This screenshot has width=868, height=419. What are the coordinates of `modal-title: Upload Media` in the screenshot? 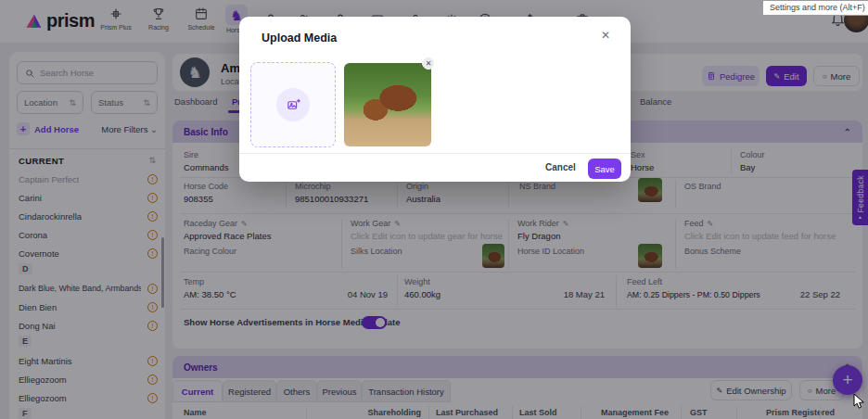 It's located at (299, 38).